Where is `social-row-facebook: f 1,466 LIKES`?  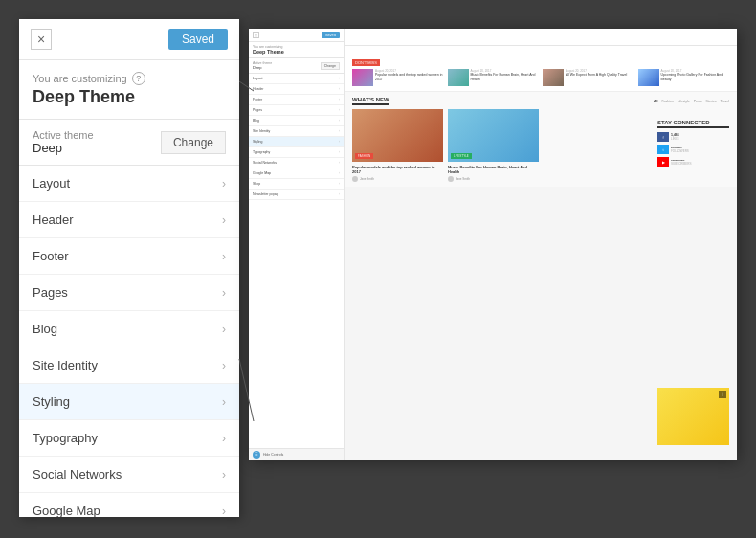 social-row-facebook: f 1,466 LIKES is located at coordinates (693, 137).